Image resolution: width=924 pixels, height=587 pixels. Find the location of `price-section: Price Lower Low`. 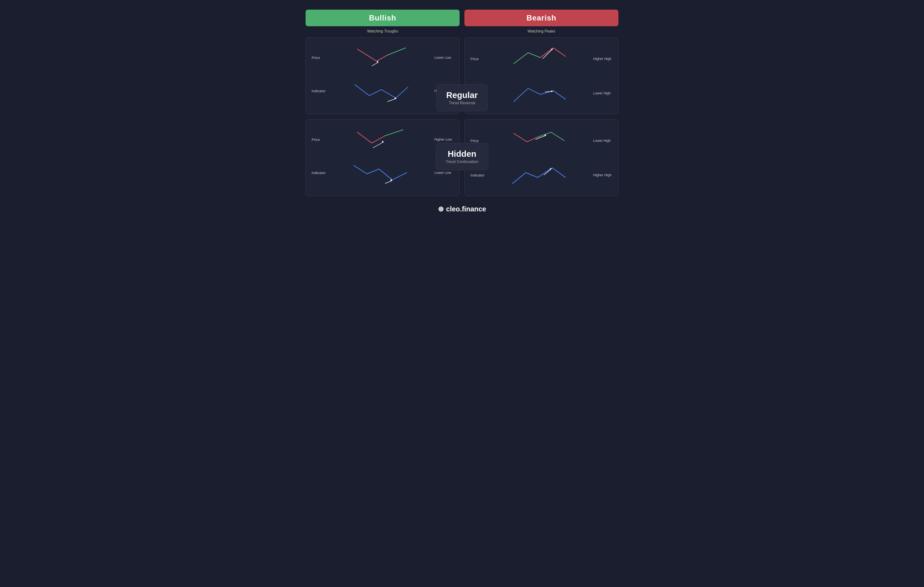

price-section: Price Lower Low is located at coordinates (383, 58).